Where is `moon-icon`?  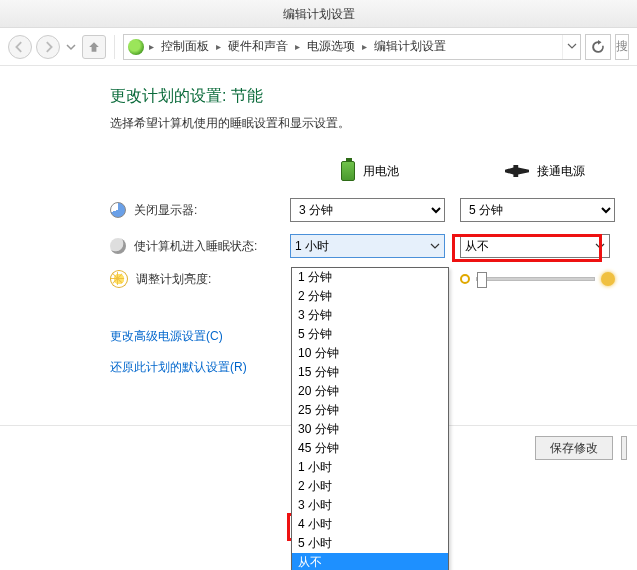
moon-icon is located at coordinates (118, 246).